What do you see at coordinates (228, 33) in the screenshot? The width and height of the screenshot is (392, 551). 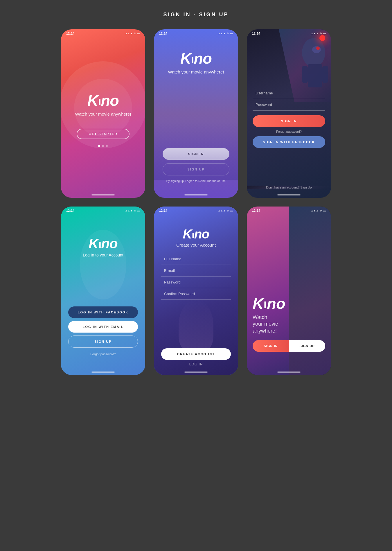 I see `wifi-icon-2: ⊛` at bounding box center [228, 33].